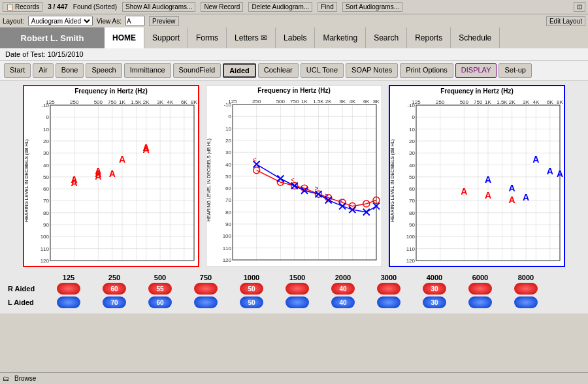 This screenshot has height=384, width=588. Describe the element at coordinates (434, 289) in the screenshot. I see `r-4000-cell: 30` at that location.